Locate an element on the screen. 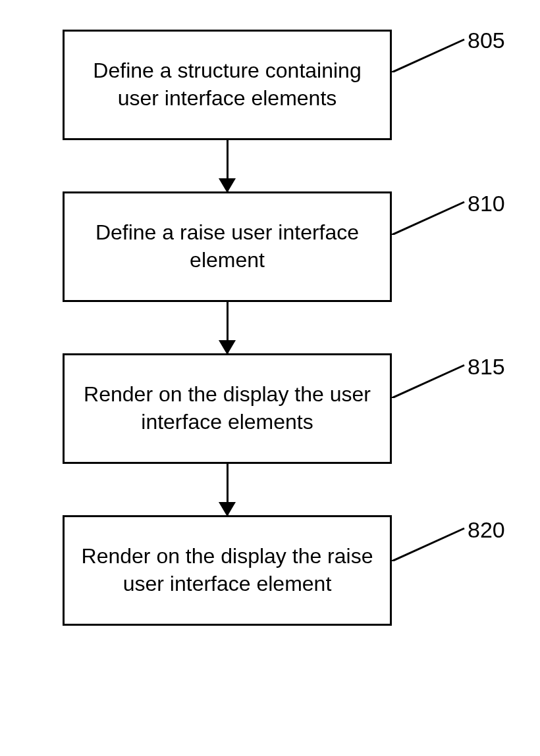 The width and height of the screenshot is (540, 756). flowchart-step-3: Render on the display the user interface… is located at coordinates (227, 409).